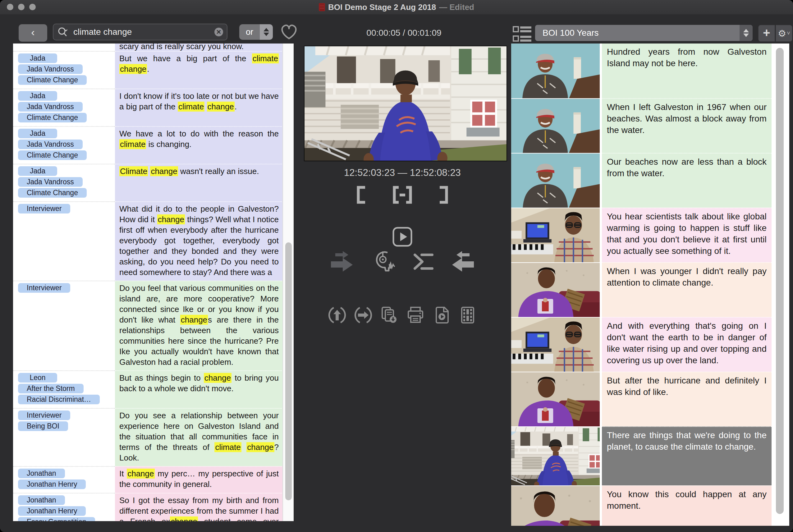 Image resolution: width=793 pixels, height=532 pixels. Describe the element at coordinates (522, 35) in the screenshot. I see `list-view-toggle` at that location.